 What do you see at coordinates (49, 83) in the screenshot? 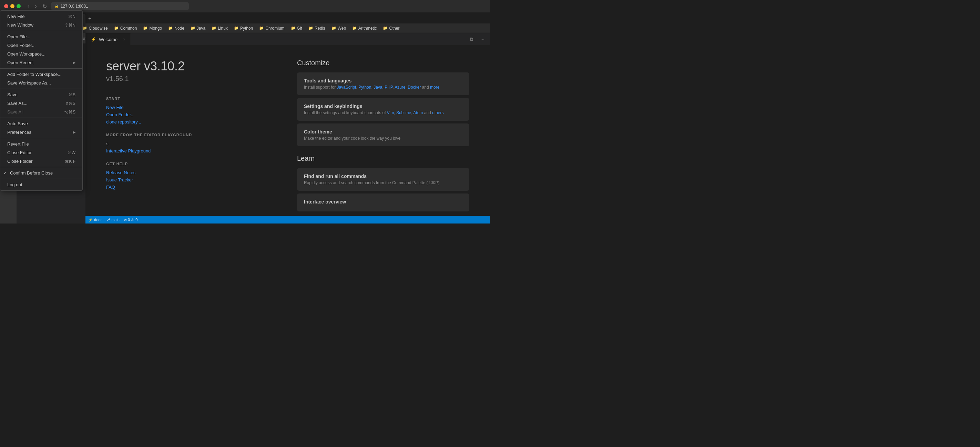
I see `menu-save-workspace: Save Workspace As...` at bounding box center [49, 83].